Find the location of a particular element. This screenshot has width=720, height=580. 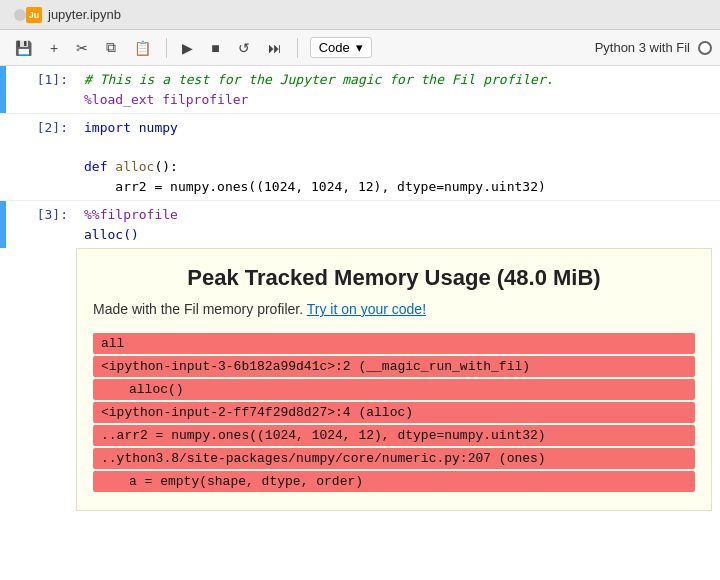

cut-button: ✂ is located at coordinates (82, 48).